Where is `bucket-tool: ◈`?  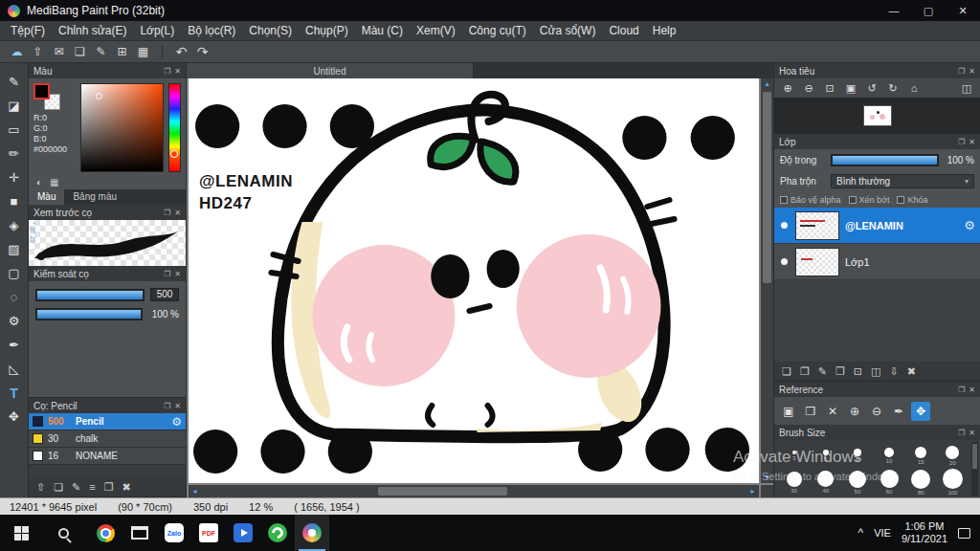 bucket-tool: ◈ is located at coordinates (14, 226).